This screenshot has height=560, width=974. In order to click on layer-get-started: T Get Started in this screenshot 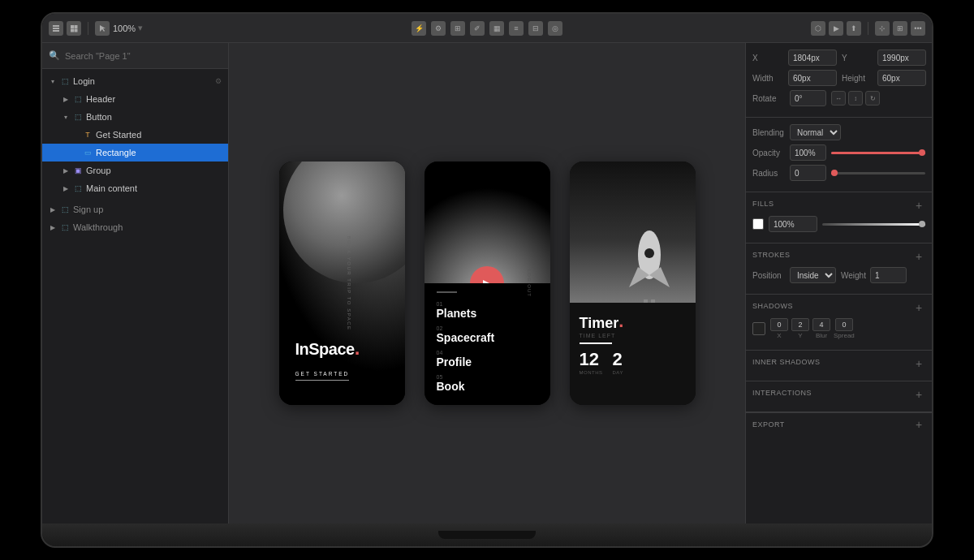, I will do `click(135, 135)`.